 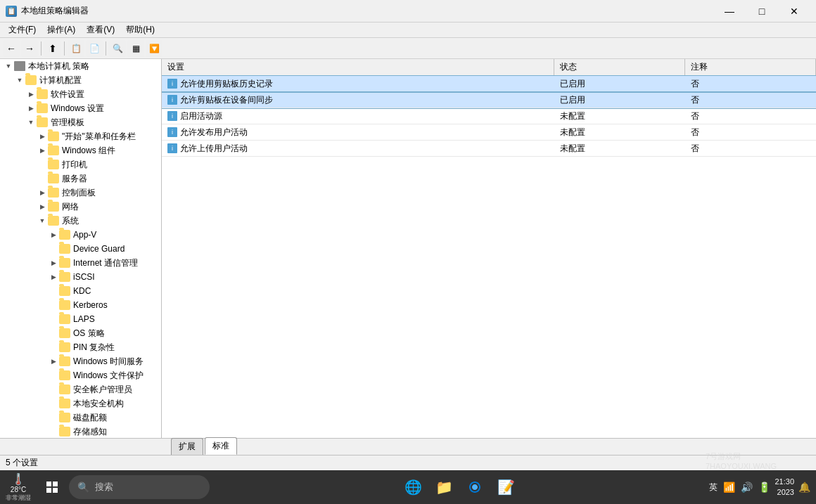 What do you see at coordinates (65, 235) in the screenshot?
I see `folder-icon-appv` at bounding box center [65, 235].